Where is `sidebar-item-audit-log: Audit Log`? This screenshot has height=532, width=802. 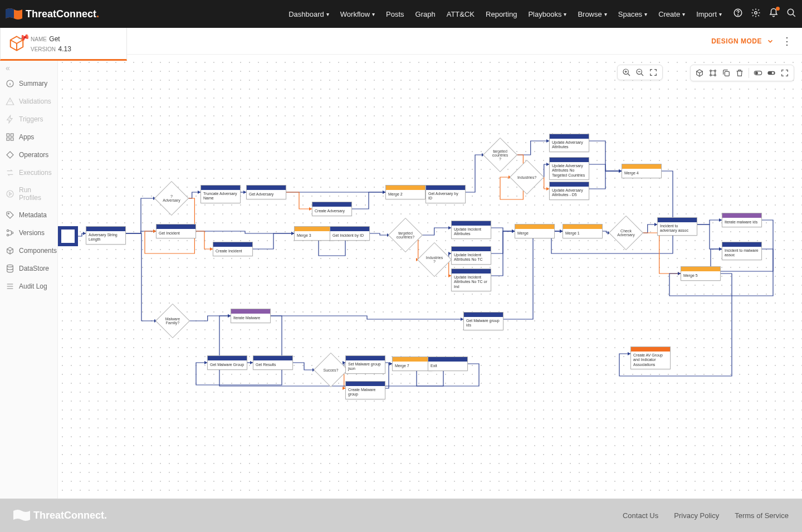
sidebar-item-audit-log: Audit Log is located at coordinates (29, 286).